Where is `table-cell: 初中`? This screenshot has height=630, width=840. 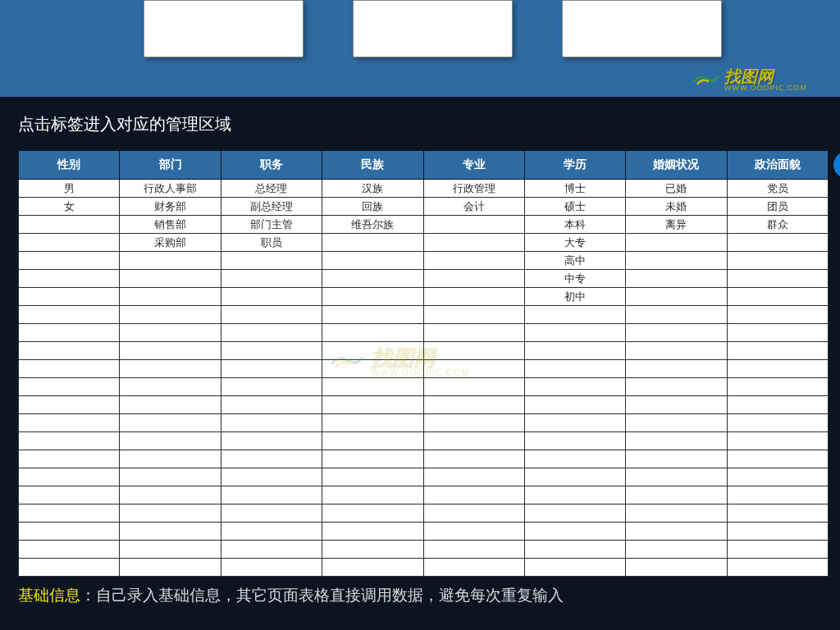
table-cell: 初中 is located at coordinates (574, 297).